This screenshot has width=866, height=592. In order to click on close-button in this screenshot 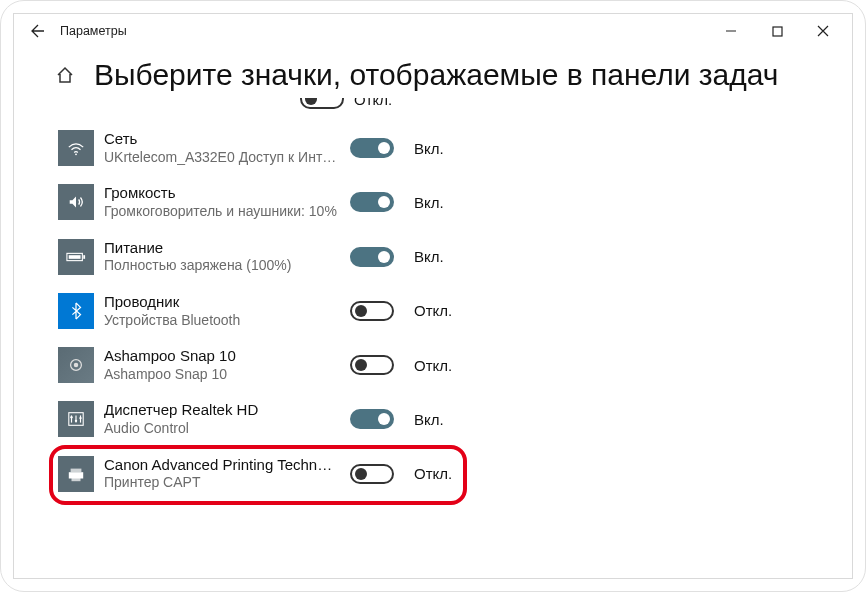, I will do `click(823, 31)`.